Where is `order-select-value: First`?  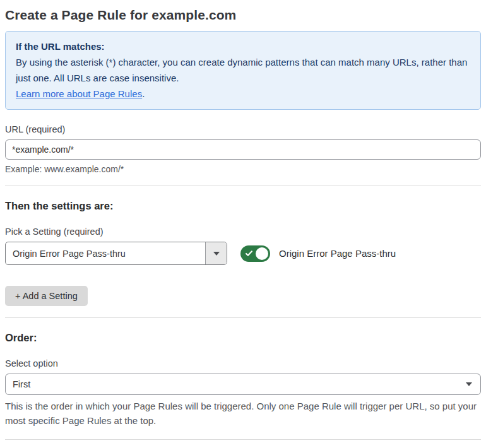
order-select-value: First is located at coordinates (21, 384).